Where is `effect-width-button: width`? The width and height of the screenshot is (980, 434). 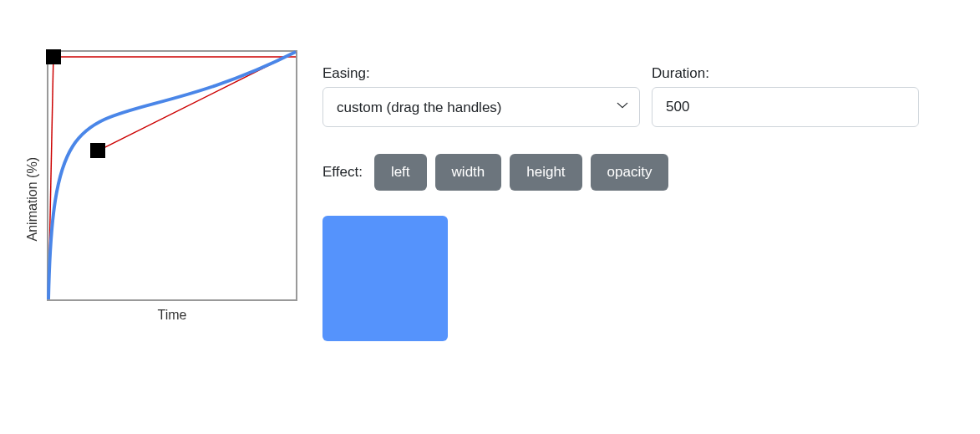 effect-width-button: width is located at coordinates (469, 172).